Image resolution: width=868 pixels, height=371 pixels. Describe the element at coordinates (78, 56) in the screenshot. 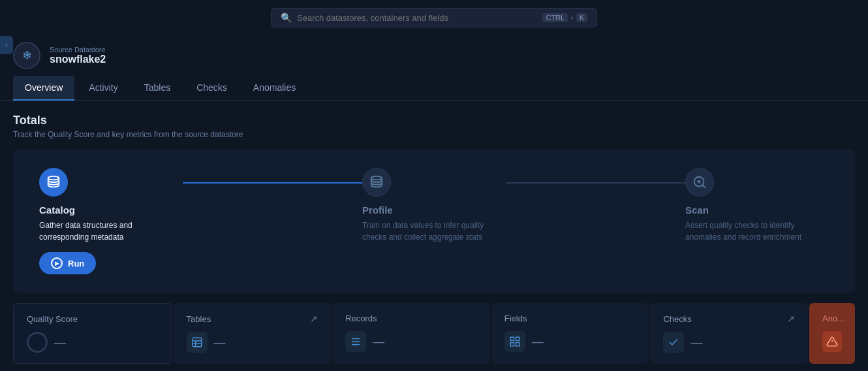

I see `datastore-info: Source Datastore snowflake2` at that location.